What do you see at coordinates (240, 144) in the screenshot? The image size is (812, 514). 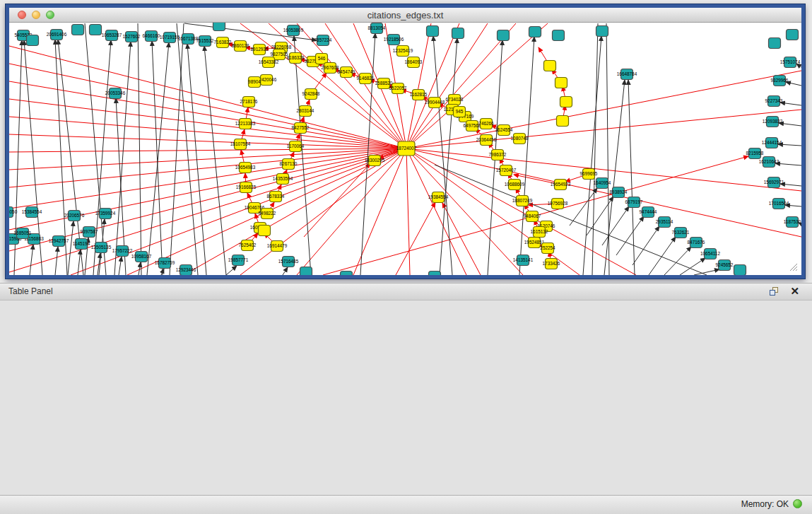 I see `graph-node: 18107554` at bounding box center [240, 144].